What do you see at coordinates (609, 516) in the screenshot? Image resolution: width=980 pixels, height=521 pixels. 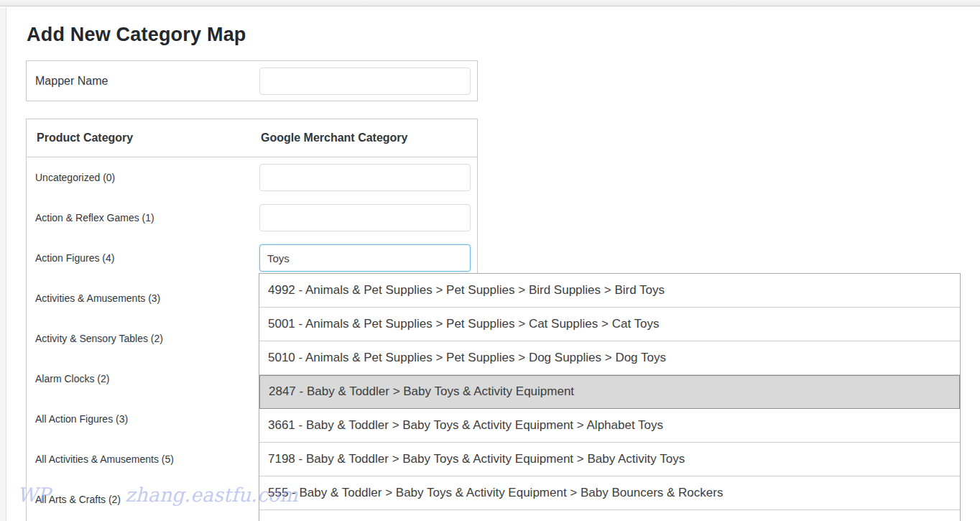 I see `dropdown-option` at bounding box center [609, 516].